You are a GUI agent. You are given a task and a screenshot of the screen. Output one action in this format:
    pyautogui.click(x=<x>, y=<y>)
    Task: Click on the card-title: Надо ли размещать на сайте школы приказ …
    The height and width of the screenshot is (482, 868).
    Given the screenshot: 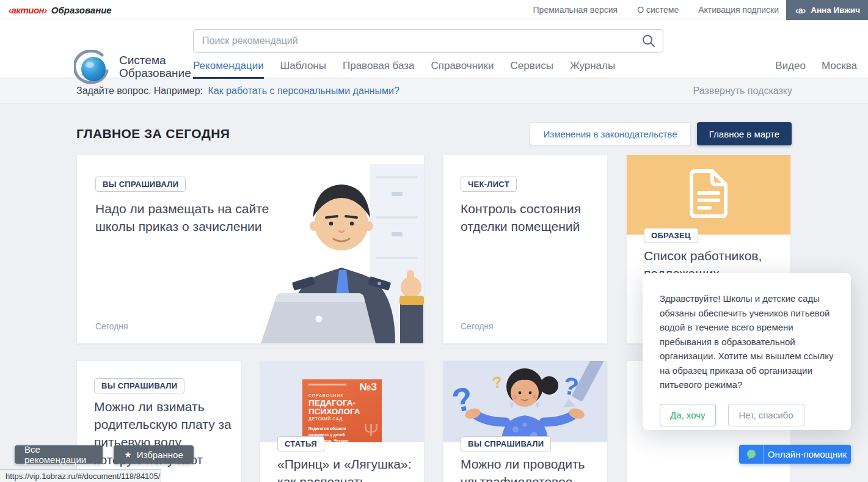 What is the action you would take?
    pyautogui.click(x=199, y=217)
    